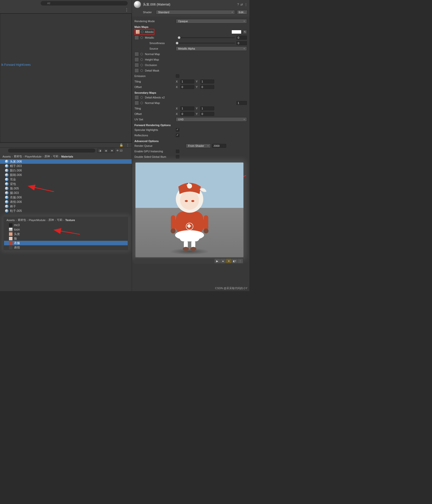 The width and height of the screenshot is (432, 504). I want to click on filter-by-type-icon: ◑, so click(100, 151).